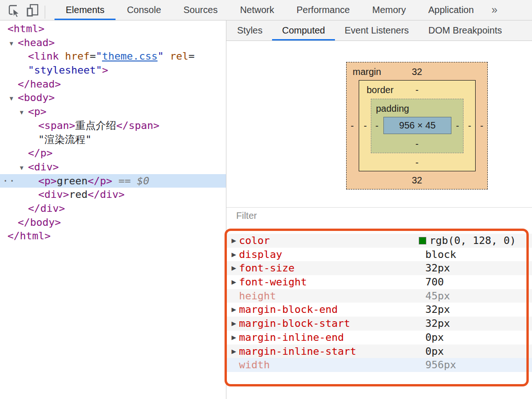 The image size is (532, 399). Describe the element at coordinates (417, 180) in the screenshot. I see `margin-bottom-value: 32` at that location.